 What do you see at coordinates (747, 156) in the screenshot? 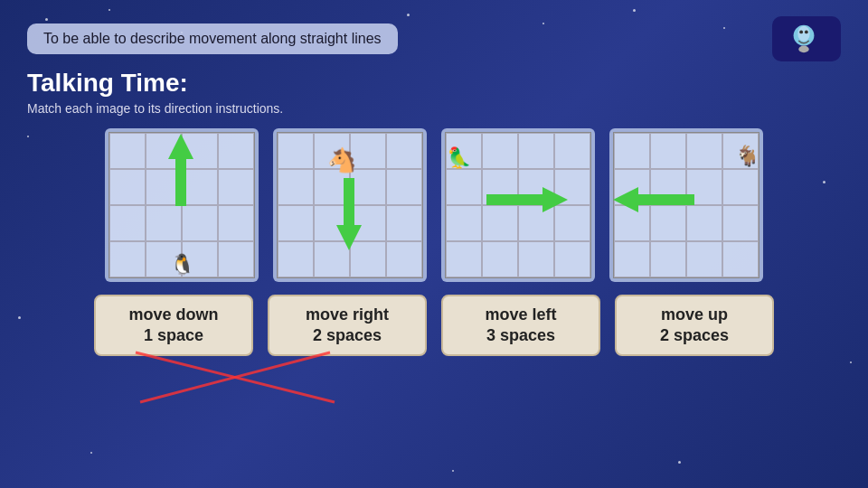
I see `goat-emoji: 🐐` at bounding box center [747, 156].